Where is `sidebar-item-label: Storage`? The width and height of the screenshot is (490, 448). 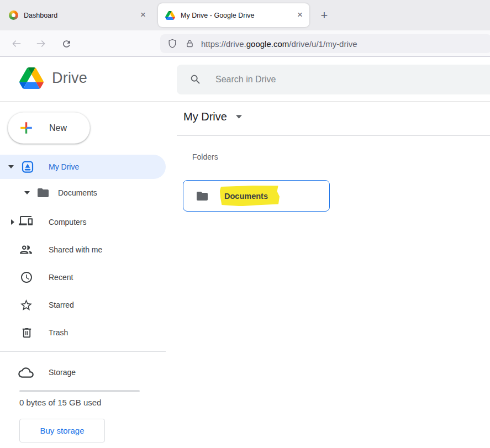 sidebar-item-label: Storage is located at coordinates (62, 372).